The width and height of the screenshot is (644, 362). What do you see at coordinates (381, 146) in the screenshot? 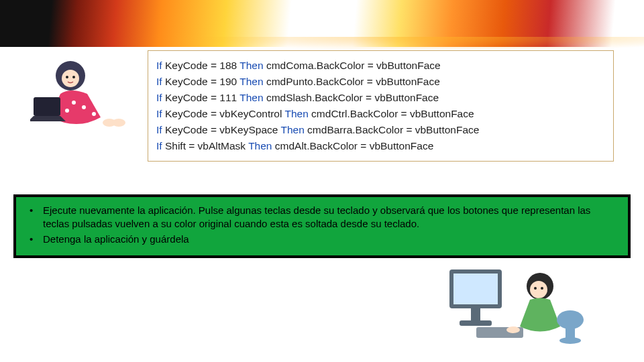
I see `code-line: If Shift = vbAltMask Then cmdAlt.BackCol…` at bounding box center [381, 146].